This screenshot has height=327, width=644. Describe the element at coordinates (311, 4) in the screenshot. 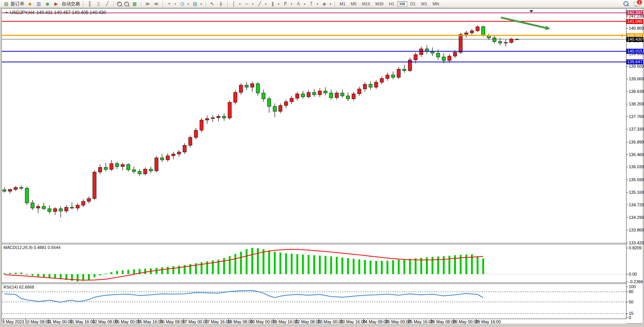

I see `text-label-icon: T` at that location.